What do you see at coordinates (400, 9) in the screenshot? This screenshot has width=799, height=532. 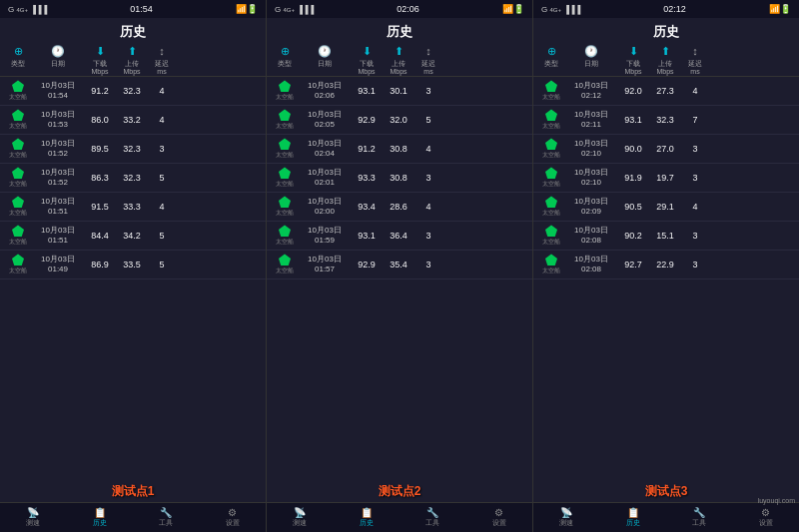 I see `status-bar: G 4G+ ▐▐▐ 02:06 📶🔋` at bounding box center [400, 9].